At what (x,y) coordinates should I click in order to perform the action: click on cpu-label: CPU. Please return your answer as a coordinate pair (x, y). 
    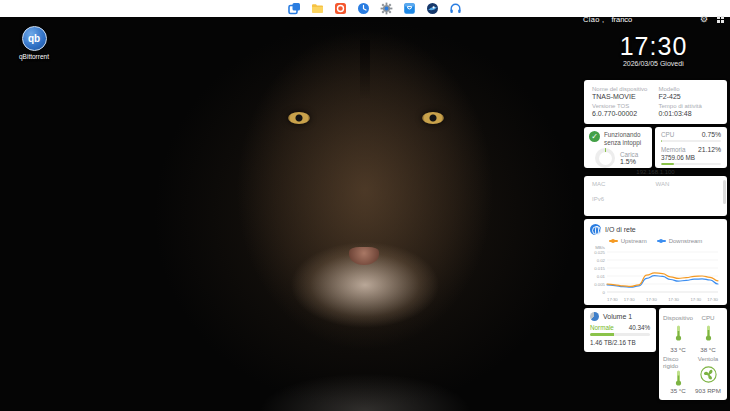
    Looking at the image, I should click on (668, 134).